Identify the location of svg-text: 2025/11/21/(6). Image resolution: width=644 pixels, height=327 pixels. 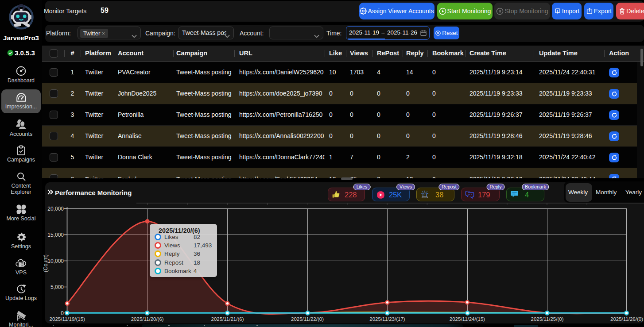
(228, 319).